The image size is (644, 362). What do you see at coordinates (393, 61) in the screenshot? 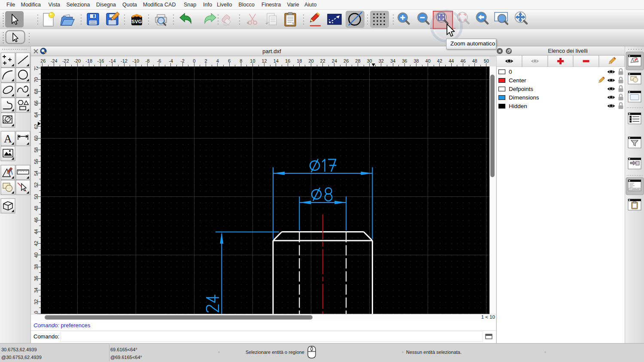
I see `svg-text: 34` at bounding box center [393, 61].